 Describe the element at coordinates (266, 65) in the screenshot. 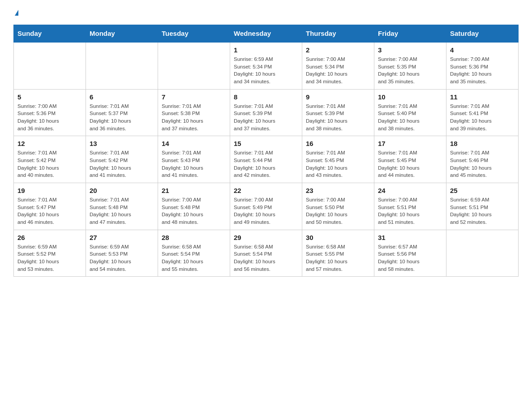

I see `calendar-cell: 1Sunrise: 6:59 AM Sunset: 5:34 PM Daylig…` at that location.